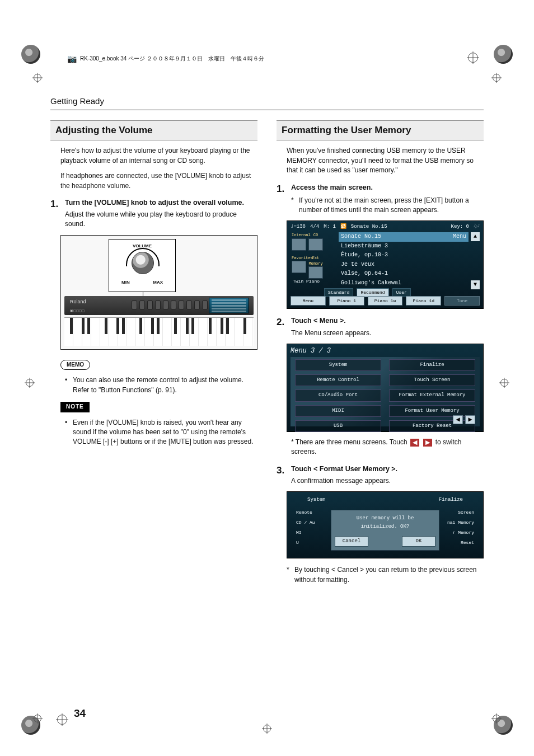  Describe the element at coordinates (159, 181) in the screenshot. I see `left-intro-2: If headphones are connected, use the [VO…` at that location.